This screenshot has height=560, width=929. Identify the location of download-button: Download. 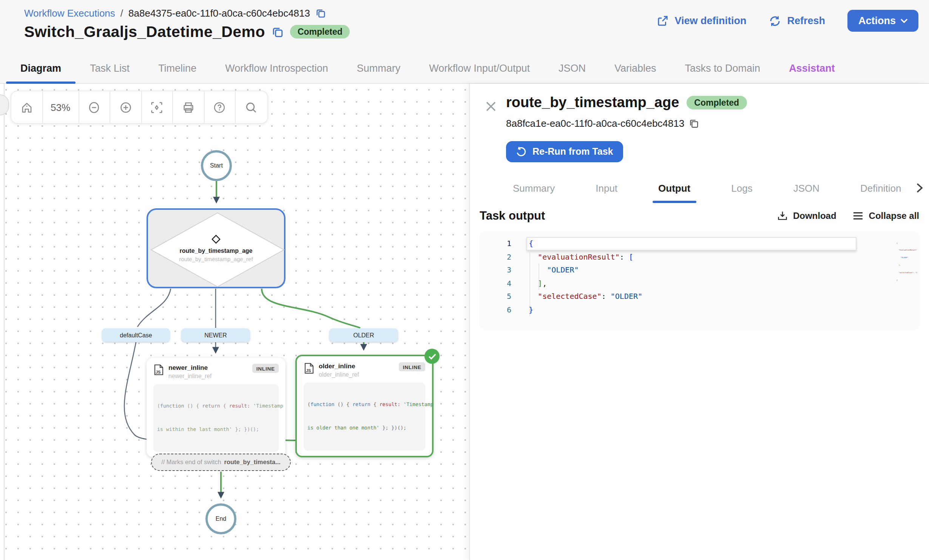
(807, 216).